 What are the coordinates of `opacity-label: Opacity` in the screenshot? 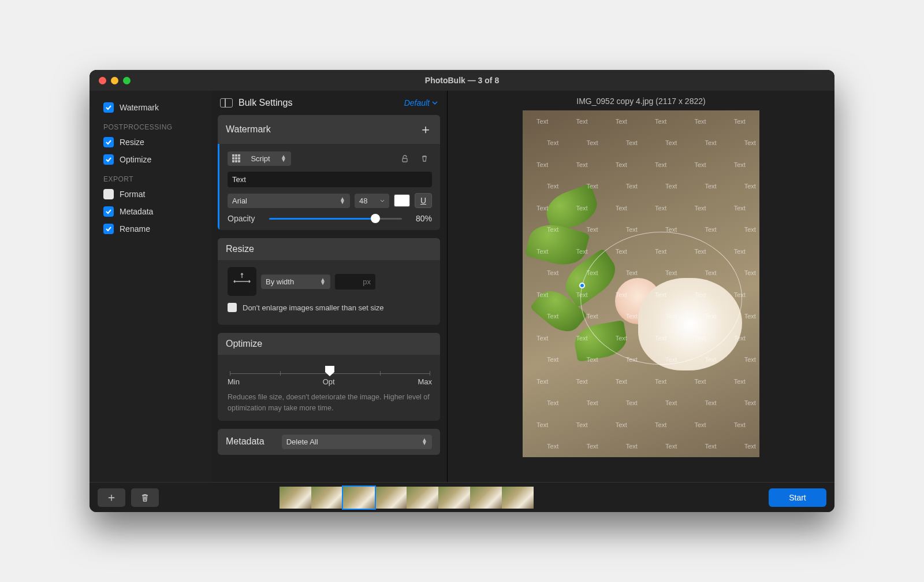 It's located at (245, 218).